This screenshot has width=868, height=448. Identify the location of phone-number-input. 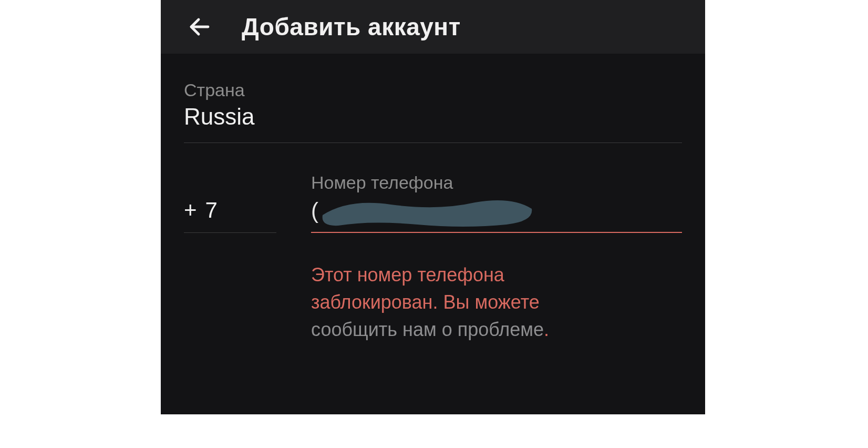
(501, 211).